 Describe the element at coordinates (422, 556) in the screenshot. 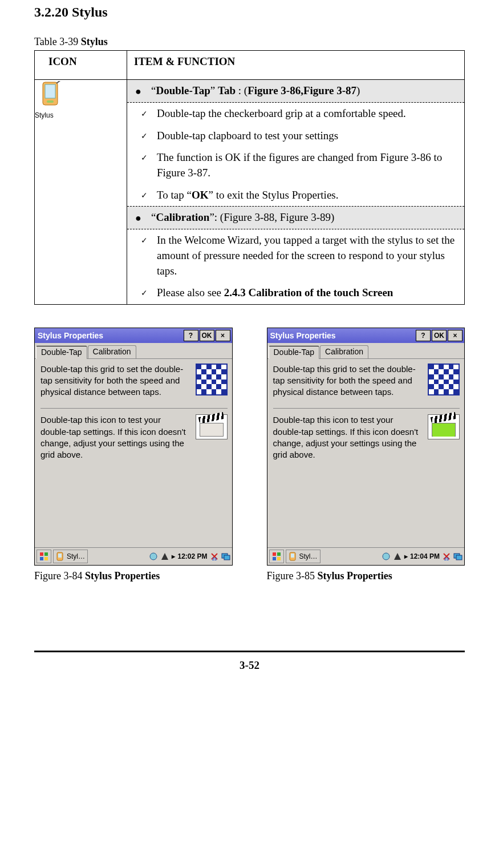

I see `system-tray: ▸ 12:04 PM 23` at that location.